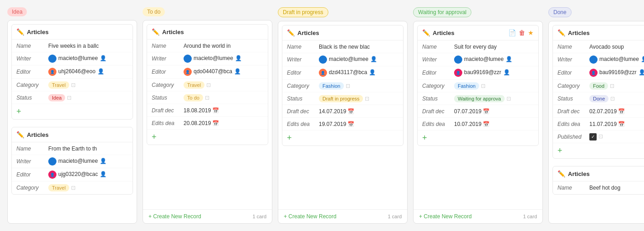 Image resolution: width=644 pixels, height=231 pixels. Describe the element at coordinates (208, 216) in the screenshot. I see `column-footer-todo: + Create New Record1 card` at that location.